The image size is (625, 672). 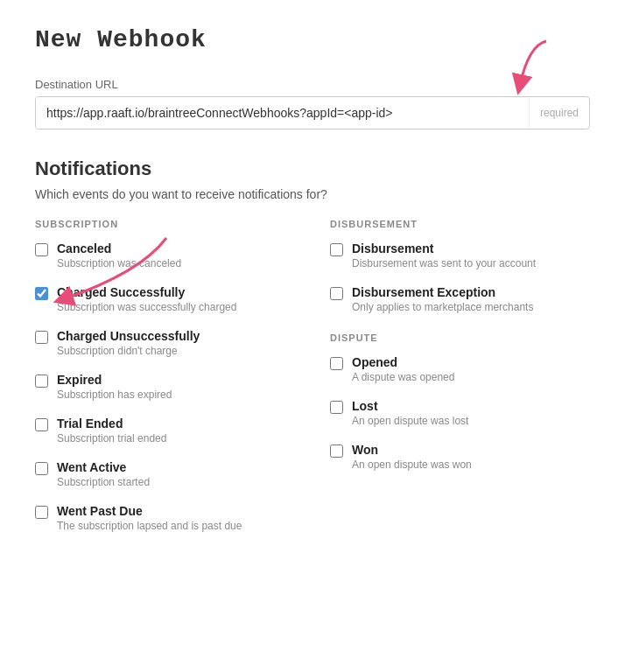 I want to click on subscription-desc-charged_unsuccessfully: Subscription didn't charge, so click(x=128, y=351).